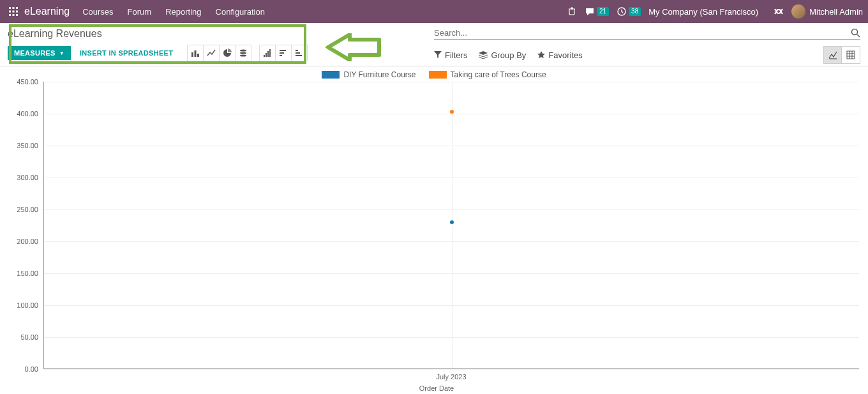 Image resolution: width=868 pixels, height=394 pixels. What do you see at coordinates (26, 225) in the screenshot?
I see `y-axis: 0.0050.00100.00150.00200.00250.00300.003…` at bounding box center [26, 225].